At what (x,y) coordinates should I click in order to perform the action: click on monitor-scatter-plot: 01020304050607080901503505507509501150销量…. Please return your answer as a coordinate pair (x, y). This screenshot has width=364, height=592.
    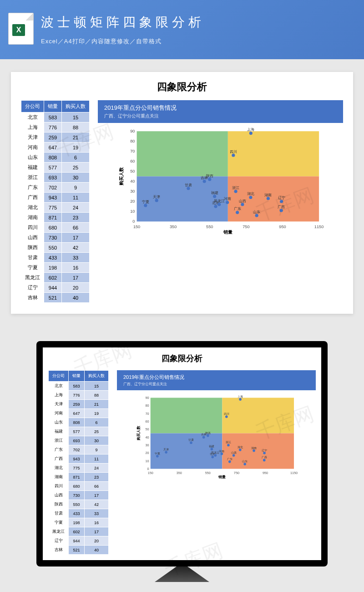
    Looking at the image, I should click on (217, 436).